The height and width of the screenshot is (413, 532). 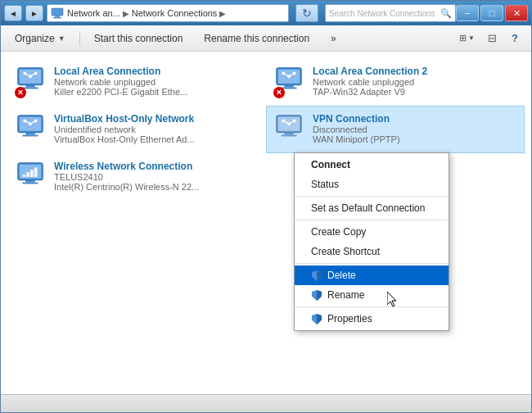 What do you see at coordinates (372, 275) in the screenshot?
I see `ctx-delete: Delete` at bounding box center [372, 275].